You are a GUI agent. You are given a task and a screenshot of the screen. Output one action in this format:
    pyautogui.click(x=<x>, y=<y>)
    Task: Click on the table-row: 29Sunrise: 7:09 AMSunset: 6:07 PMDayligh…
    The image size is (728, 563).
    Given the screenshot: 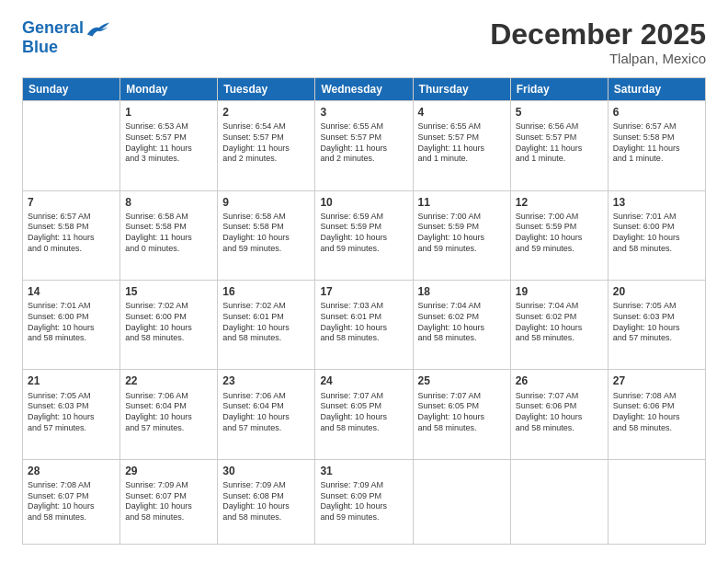 What is the action you would take?
    pyautogui.click(x=169, y=501)
    